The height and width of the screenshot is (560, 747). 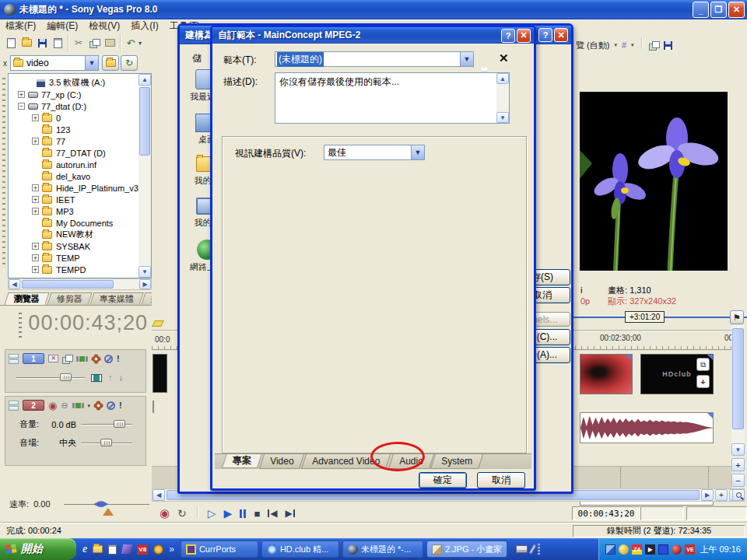 What do you see at coordinates (79, 44) in the screenshot?
I see `cut-icon: ✂` at bounding box center [79, 44].